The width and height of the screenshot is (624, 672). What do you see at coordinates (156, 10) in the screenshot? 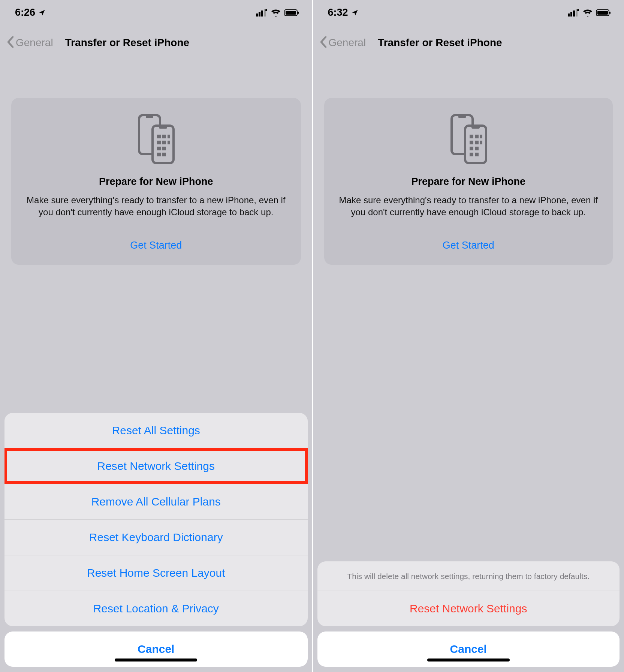
I see `status-bar: 6:26` at bounding box center [156, 10].